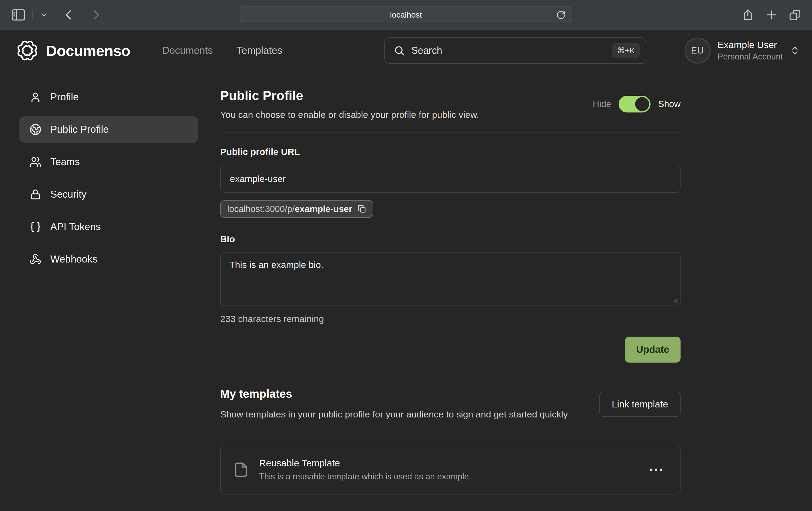  What do you see at coordinates (222, 51) in the screenshot?
I see `main-nav: Documents Templates` at bounding box center [222, 51].